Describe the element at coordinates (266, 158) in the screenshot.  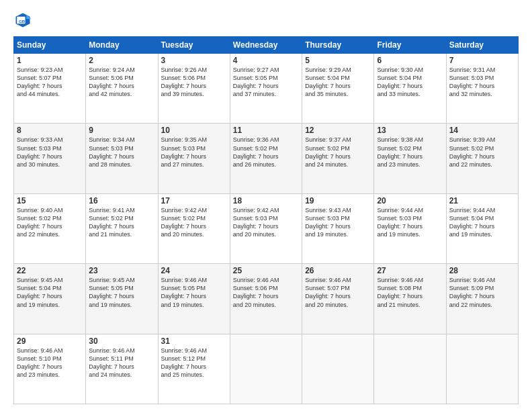
I see `calendar-cell: 11Sunrise: 9:36 AMSunset: 5:02 PMDayligh…` at that location.